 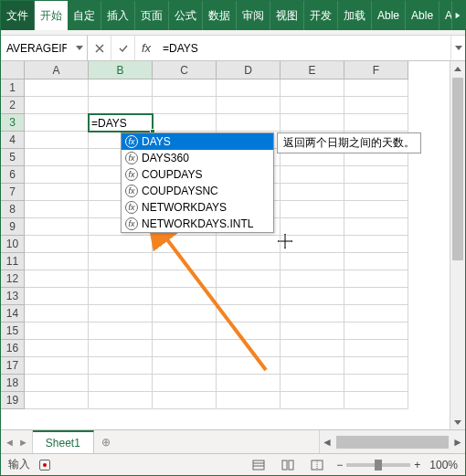 I want to click on col-header-d: D, so click(x=249, y=70).